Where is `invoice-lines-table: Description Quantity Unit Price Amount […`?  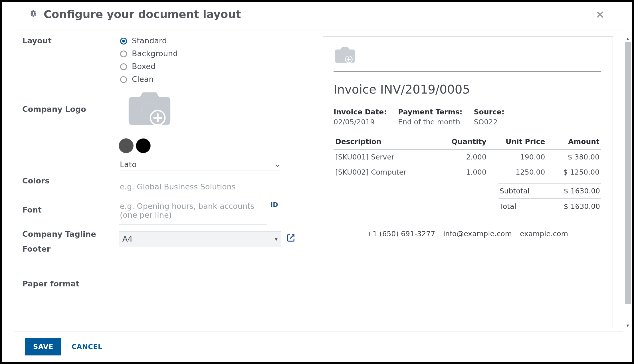
invoice-lines-table: Description Quantity Unit Price Amount [… is located at coordinates (467, 157).